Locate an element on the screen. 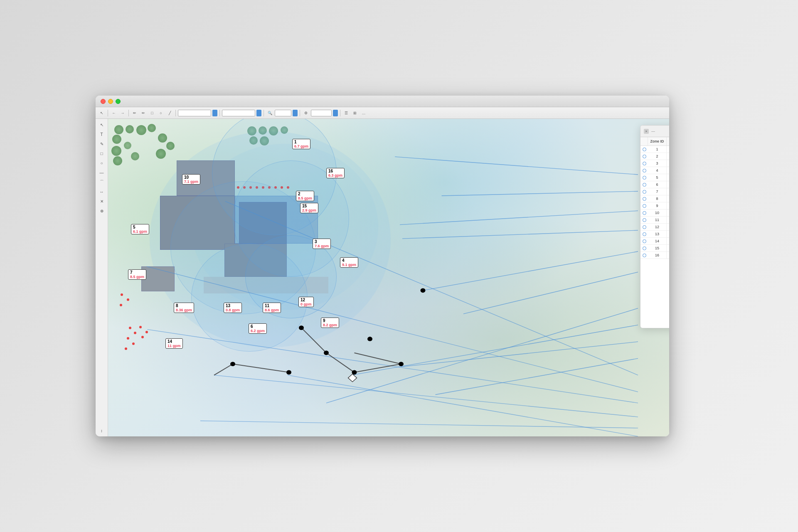 This screenshot has width=798, height=532. table-row: 15 Zone kit Hunter Industries® Drip Cont… is located at coordinates (655, 249).